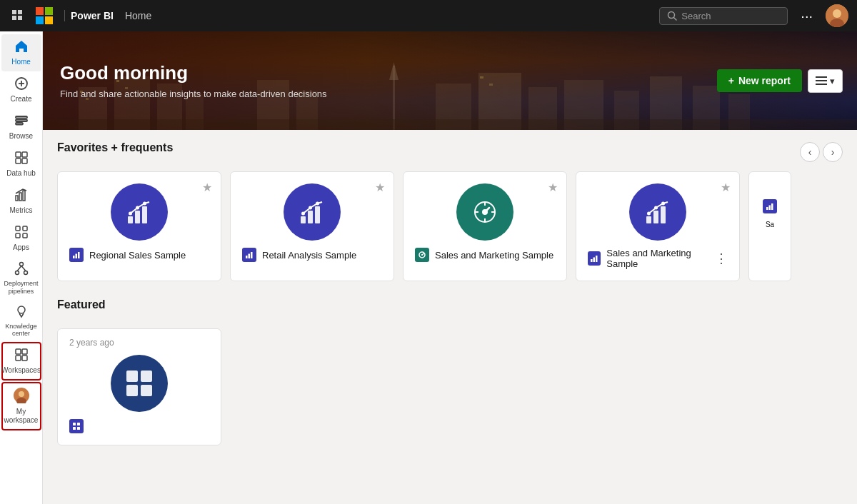  What do you see at coordinates (485, 226) in the screenshot?
I see `card-sales-marketing-1: ★` at bounding box center [485, 226].